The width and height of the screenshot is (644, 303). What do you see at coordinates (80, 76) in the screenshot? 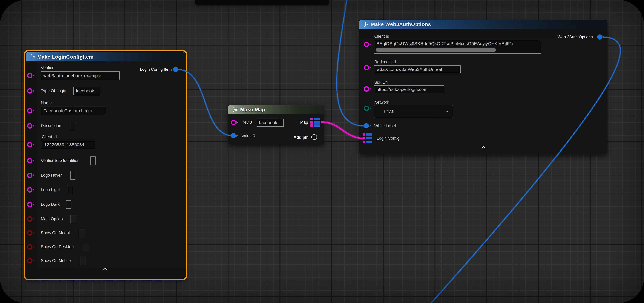
I see `verifier-input: web3auth-facebook-example` at bounding box center [80, 76].